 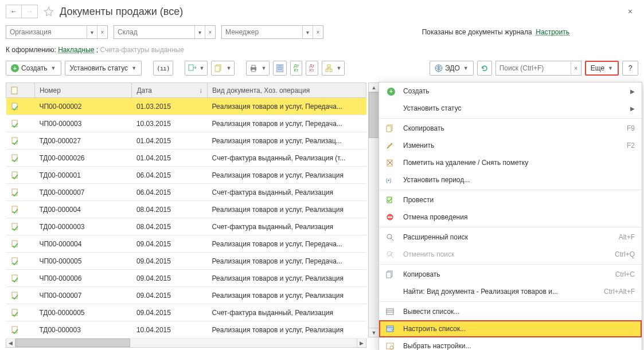 I want to click on scroll-down-icon: ▼, so click(x=374, y=332).